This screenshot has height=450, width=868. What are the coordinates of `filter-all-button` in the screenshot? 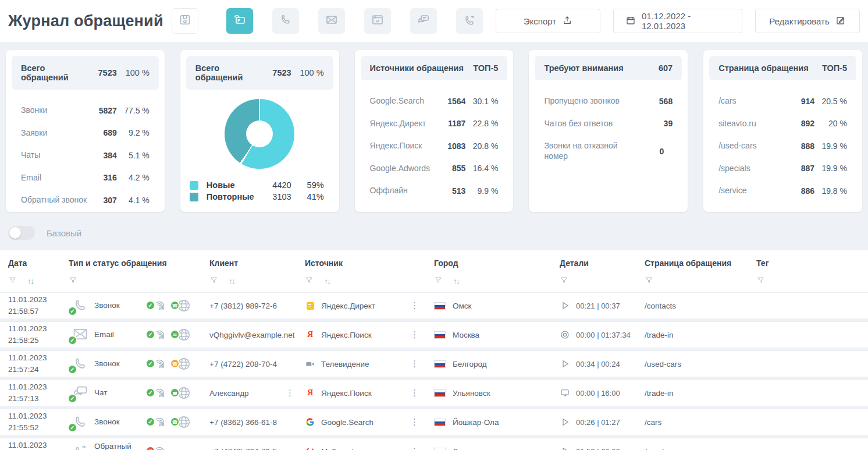 It's located at (240, 21).